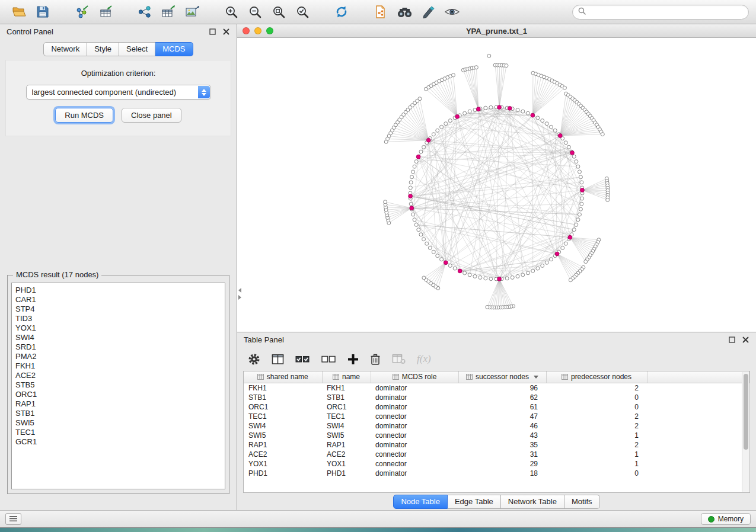 The image size is (756, 532). What do you see at coordinates (231, 12) in the screenshot?
I see `zoom-in-icon` at bounding box center [231, 12].